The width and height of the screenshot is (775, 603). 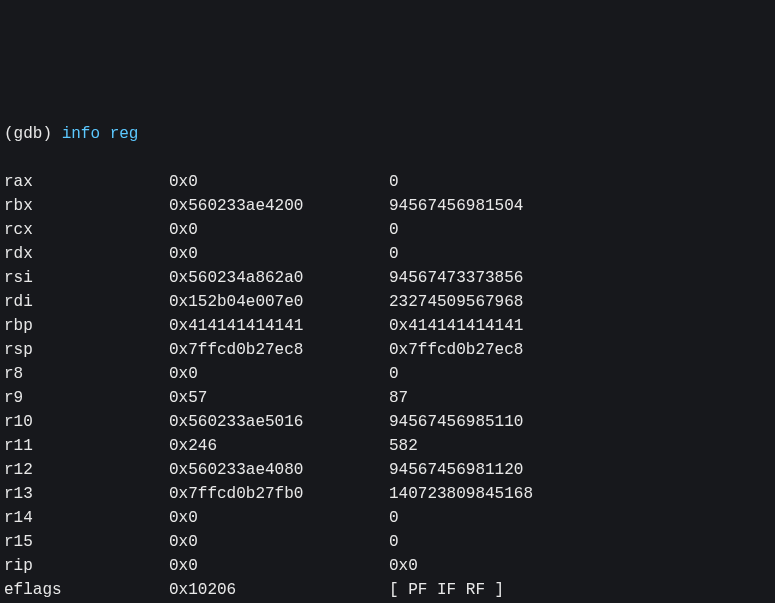 I want to click on register-dec: 94567473373856, so click(x=456, y=278).